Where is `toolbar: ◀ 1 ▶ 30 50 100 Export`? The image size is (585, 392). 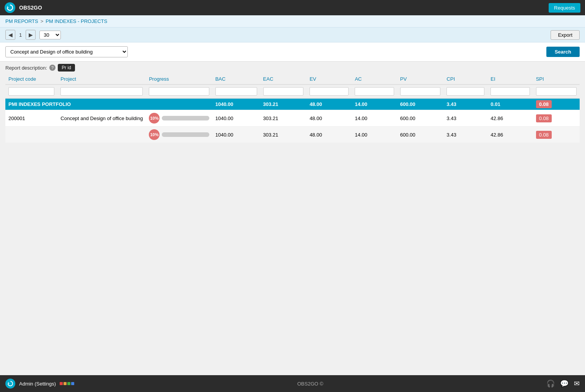 toolbar: ◀ 1 ▶ 30 50 100 Export is located at coordinates (292, 35).